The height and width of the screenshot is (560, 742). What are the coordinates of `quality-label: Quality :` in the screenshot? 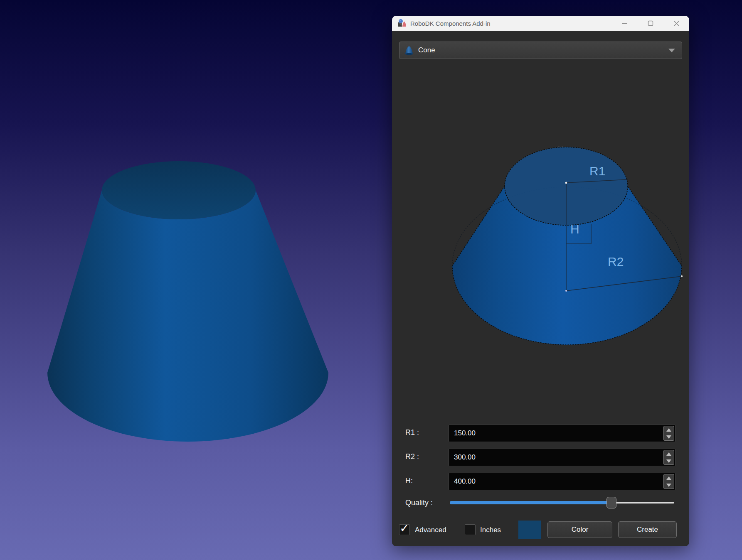 It's located at (419, 503).